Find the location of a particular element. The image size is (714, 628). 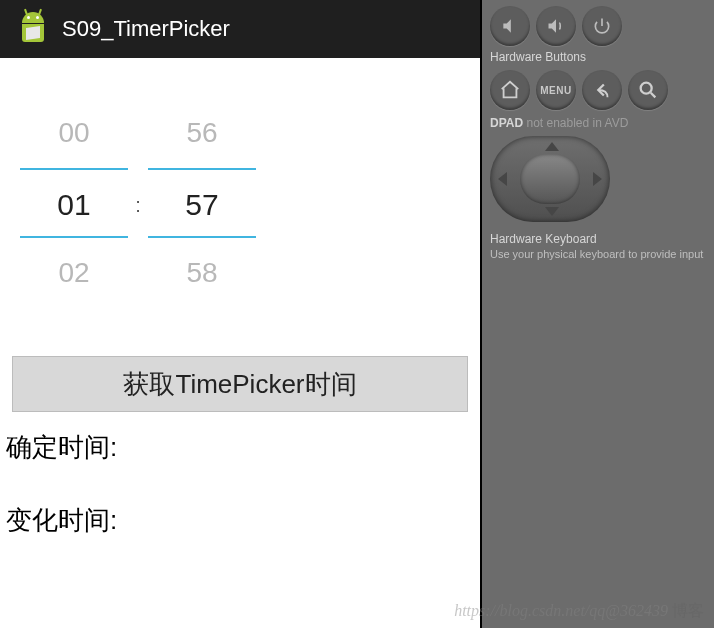

hardware-keyboard-sublabel: Use your physical keyboard to provide in… is located at coordinates (598, 254).